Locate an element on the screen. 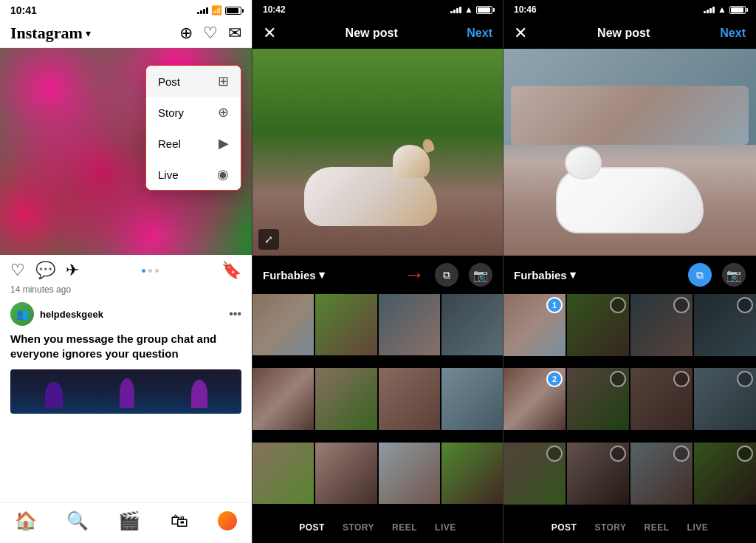 This screenshot has height=543, width=756. gallery-cell-3-1: 1 is located at coordinates (535, 325).